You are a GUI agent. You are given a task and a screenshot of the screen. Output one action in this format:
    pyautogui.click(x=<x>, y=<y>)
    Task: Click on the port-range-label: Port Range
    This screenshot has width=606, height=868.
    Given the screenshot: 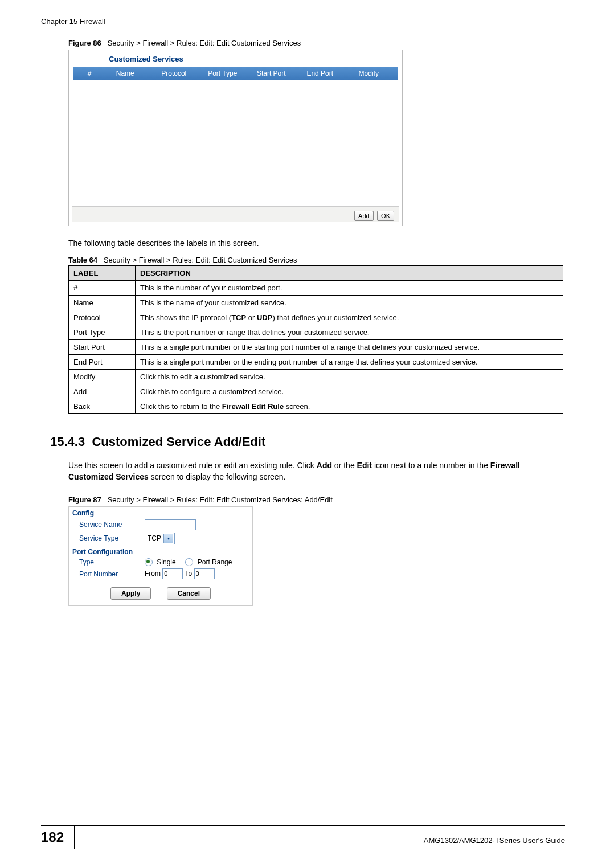 What is the action you would take?
    pyautogui.click(x=215, y=562)
    